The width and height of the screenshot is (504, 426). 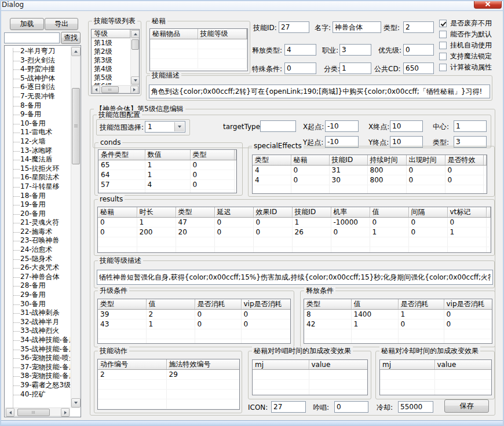 I want to click on table-row: 5740, so click(x=167, y=185).